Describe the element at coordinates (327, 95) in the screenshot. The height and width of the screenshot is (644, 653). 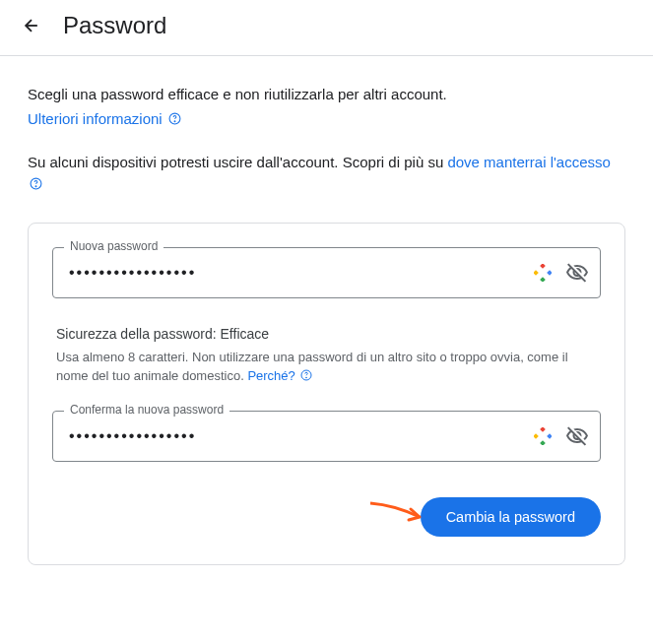
I see `intro-description: Scegli una password efficace e non riuti…` at that location.